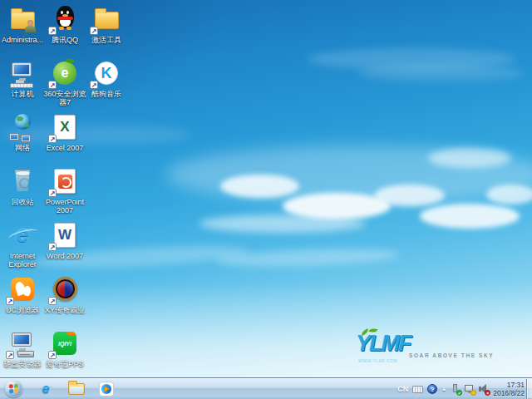 The height and width of the screenshot is (399, 532). I want to click on ylmf-tagline: SOAR ABOVE THE SKY, so click(451, 356).